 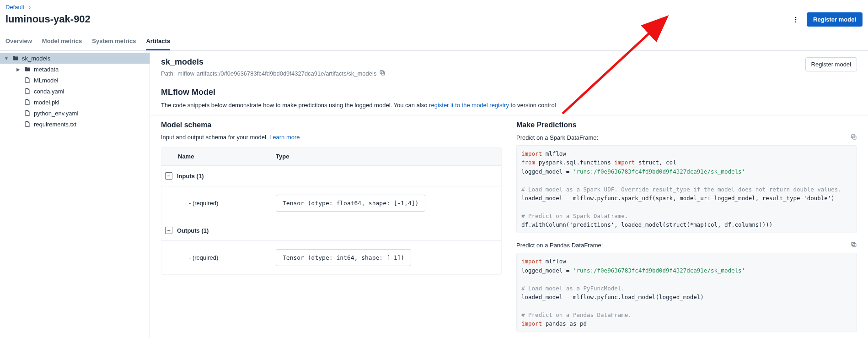 What do you see at coordinates (343, 257) in the screenshot?
I see `schema-output-type: Tensor (dtype: int64, shape: [-1])` at bounding box center [343, 257].